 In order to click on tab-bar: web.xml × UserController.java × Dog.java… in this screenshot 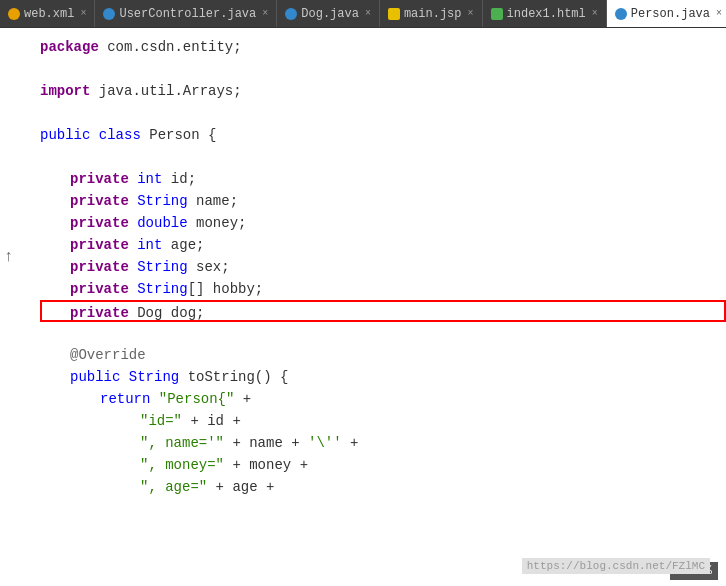, I will do `click(363, 14)`.